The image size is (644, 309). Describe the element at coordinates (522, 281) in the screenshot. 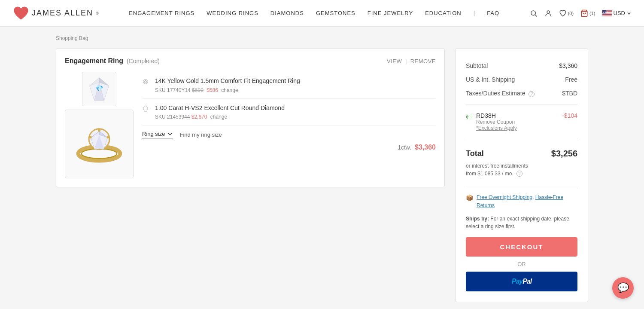

I see `paypal-logo: PayPal` at that location.